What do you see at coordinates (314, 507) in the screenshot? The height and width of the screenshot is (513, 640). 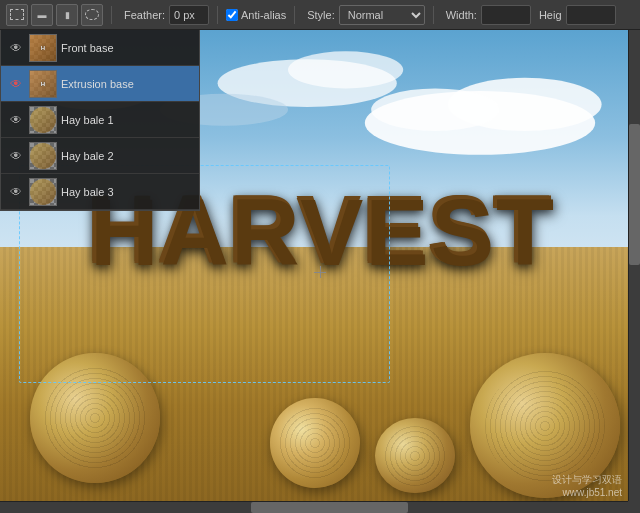 I see `horizontal-scrollbar` at bounding box center [314, 507].